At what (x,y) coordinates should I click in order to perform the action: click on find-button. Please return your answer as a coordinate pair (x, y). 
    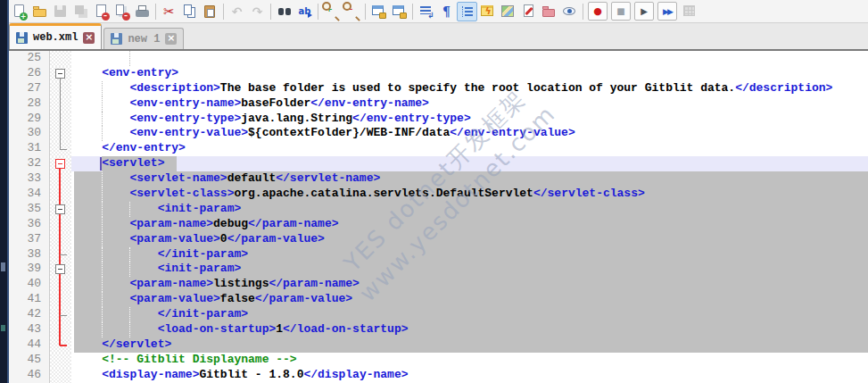
    Looking at the image, I should click on (284, 12).